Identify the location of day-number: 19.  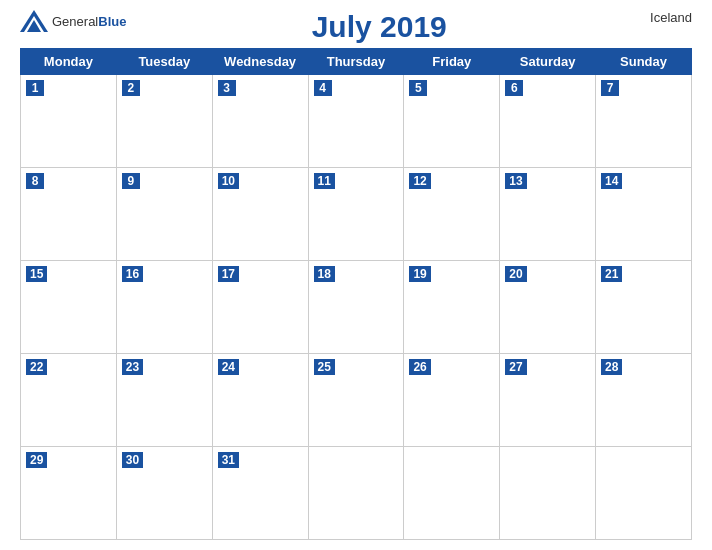
(420, 274).